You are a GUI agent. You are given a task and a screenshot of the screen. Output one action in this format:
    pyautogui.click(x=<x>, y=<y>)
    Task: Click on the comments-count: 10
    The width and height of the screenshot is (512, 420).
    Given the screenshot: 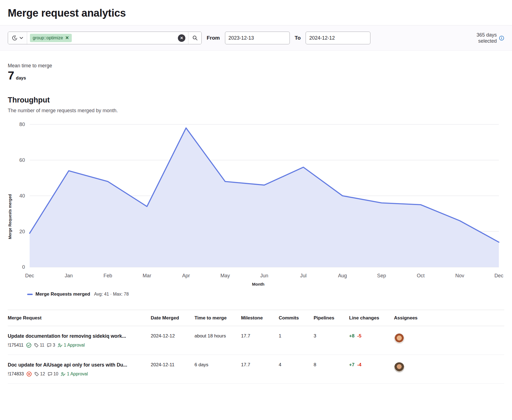 What is the action you would take?
    pyautogui.click(x=56, y=374)
    